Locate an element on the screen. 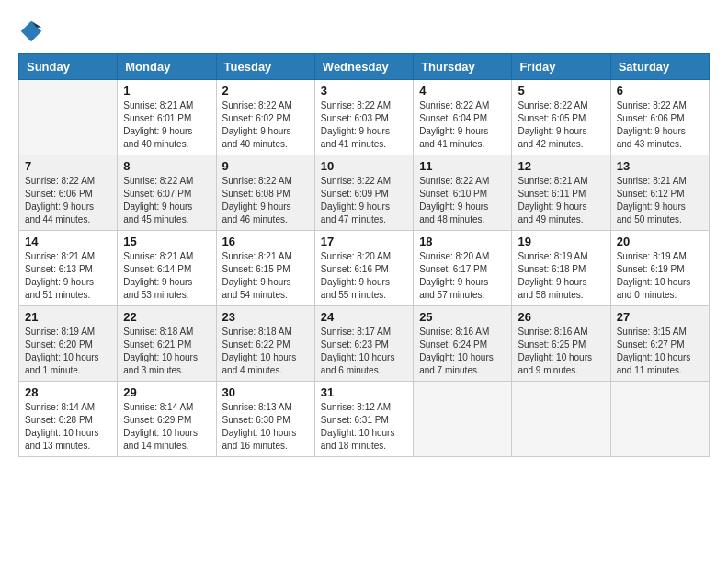  day-info: Sunrise: 8:22 AM Sunset: 6:04 PM Dayligh… is located at coordinates (462, 125).